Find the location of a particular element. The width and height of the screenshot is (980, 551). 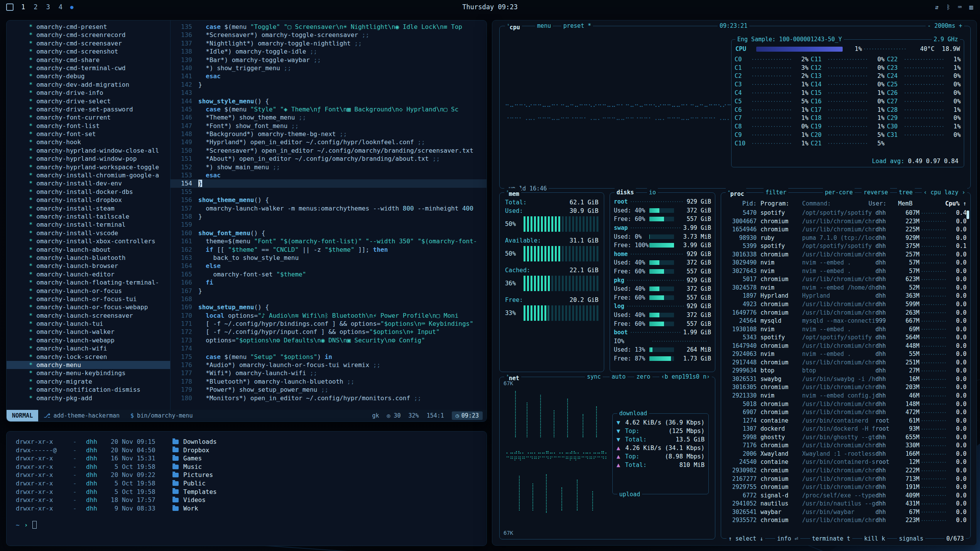

code-line: 170 local options="♪ Audio\n≋ Wifi\nᛒ Bl… is located at coordinates (329, 315).